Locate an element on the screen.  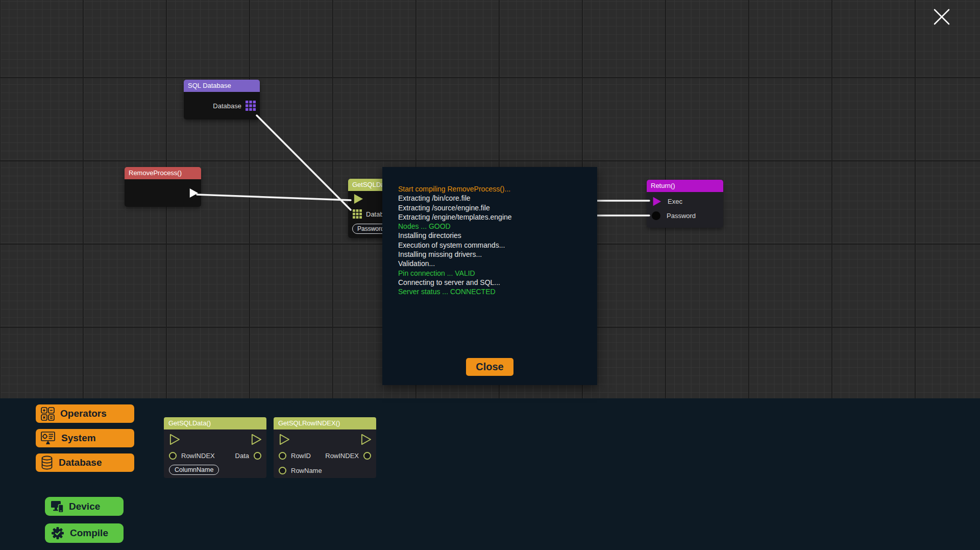
log-line: Execution of system commands... is located at coordinates (494, 245).